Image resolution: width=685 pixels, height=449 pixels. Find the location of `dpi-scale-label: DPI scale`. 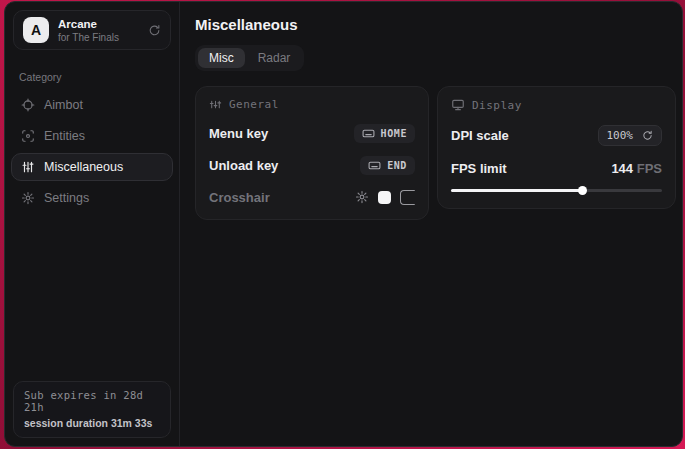

dpi-scale-label: DPI scale is located at coordinates (480, 136).